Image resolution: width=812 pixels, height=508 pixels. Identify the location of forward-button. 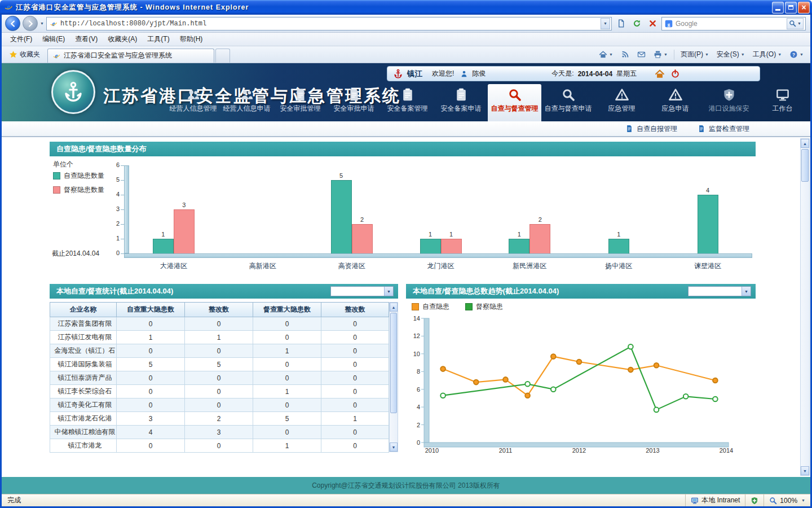
(30, 24).